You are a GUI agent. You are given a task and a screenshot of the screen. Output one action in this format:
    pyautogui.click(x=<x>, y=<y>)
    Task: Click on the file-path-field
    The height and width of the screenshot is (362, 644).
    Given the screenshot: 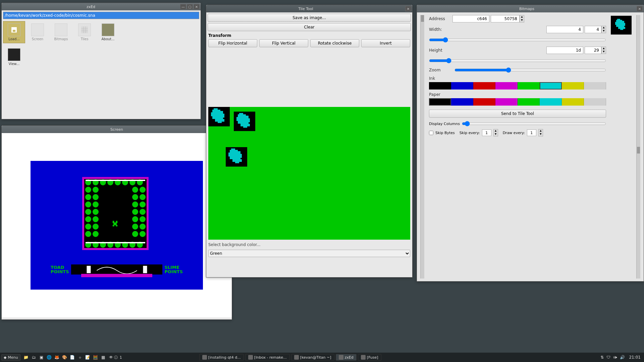 What is the action you would take?
    pyautogui.click(x=101, y=15)
    